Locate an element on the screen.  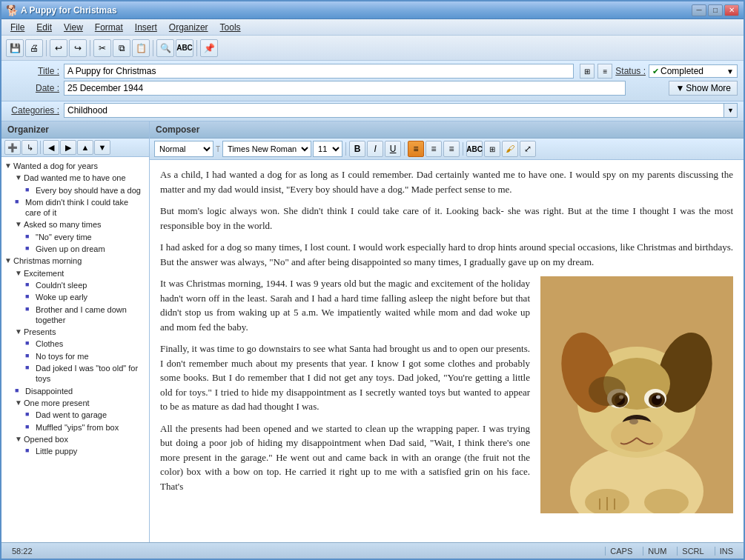
org-move-left-button: ◀ is located at coordinates (51, 147).